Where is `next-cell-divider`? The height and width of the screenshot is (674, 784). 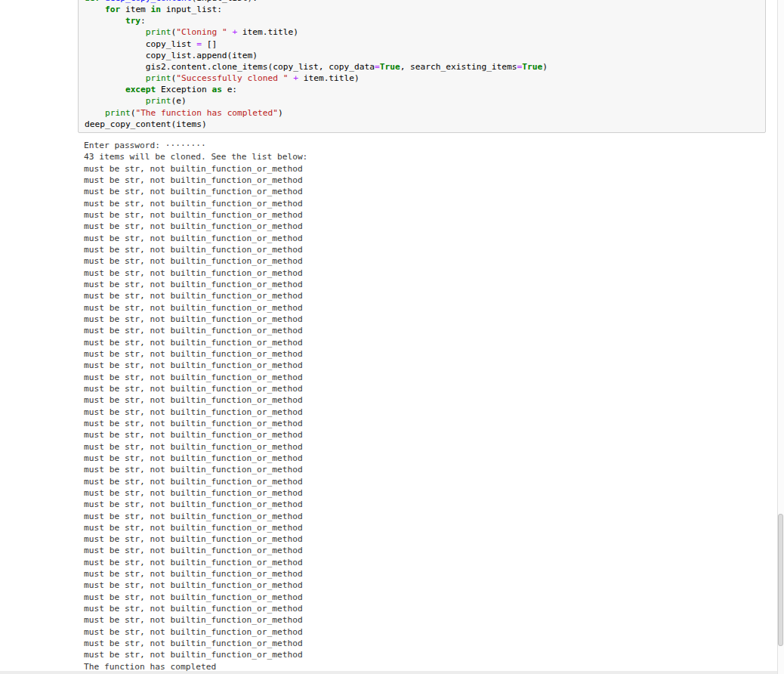 next-cell-divider is located at coordinates (392, 672).